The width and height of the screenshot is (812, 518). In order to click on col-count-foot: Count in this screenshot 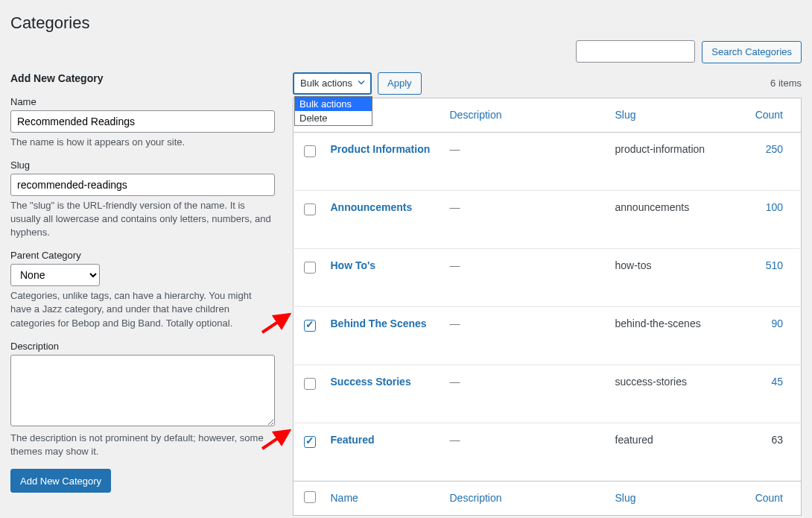, I will do `click(772, 498)`.